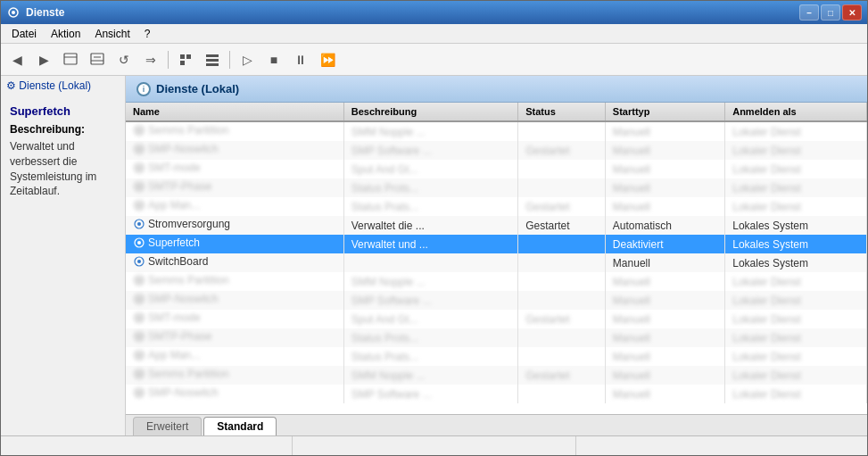 This screenshot has width=868, height=456. I want to click on title-bar: Dienste – □ ✕, so click(434, 12).